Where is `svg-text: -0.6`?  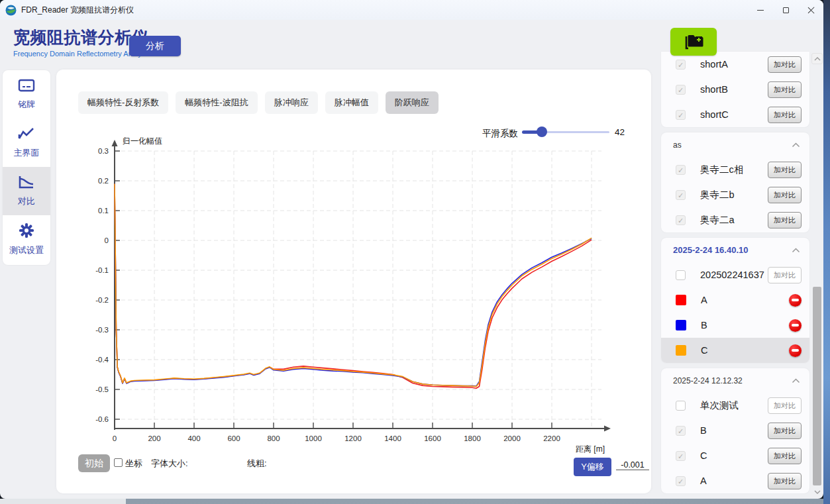
svg-text: -0.6 is located at coordinates (102, 419).